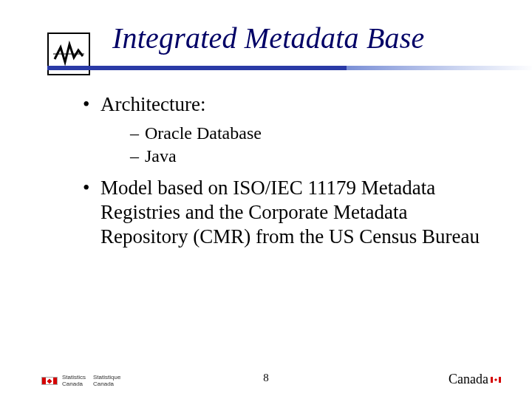 The height and width of the screenshot is (399, 532). Describe the element at coordinates (496, 380) in the screenshot. I see `canada-flag-icon` at that location.